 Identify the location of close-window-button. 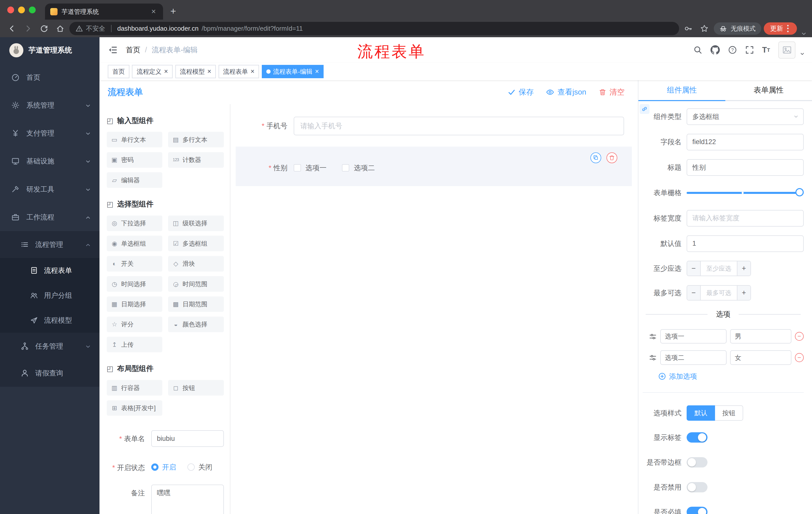
(11, 10).